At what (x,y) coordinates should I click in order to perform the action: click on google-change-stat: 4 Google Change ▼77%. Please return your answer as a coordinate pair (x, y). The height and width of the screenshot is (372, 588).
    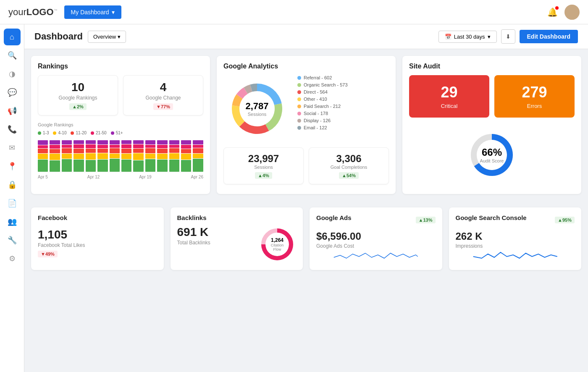
    Looking at the image, I should click on (163, 95).